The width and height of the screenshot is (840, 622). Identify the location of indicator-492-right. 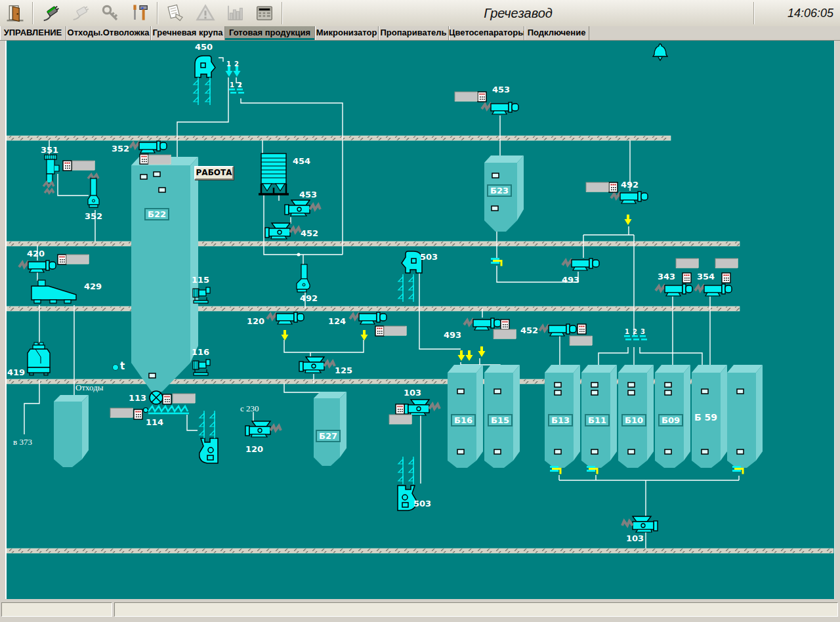
(613, 188).